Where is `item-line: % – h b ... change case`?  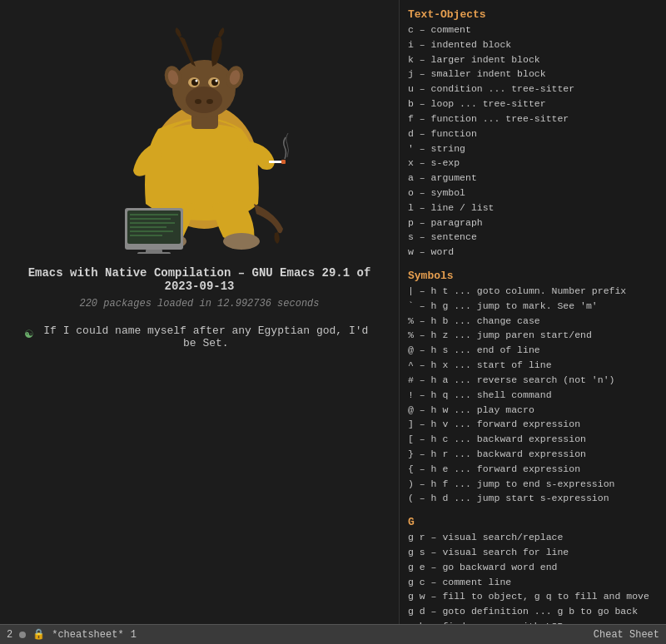
item-line: % – h b ... change case is located at coordinates (534, 321).